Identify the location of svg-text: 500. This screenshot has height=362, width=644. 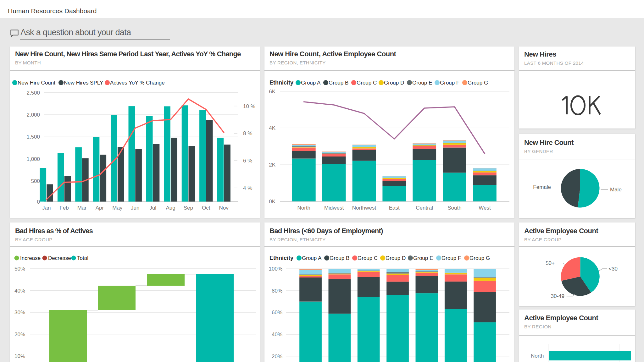
(36, 181).